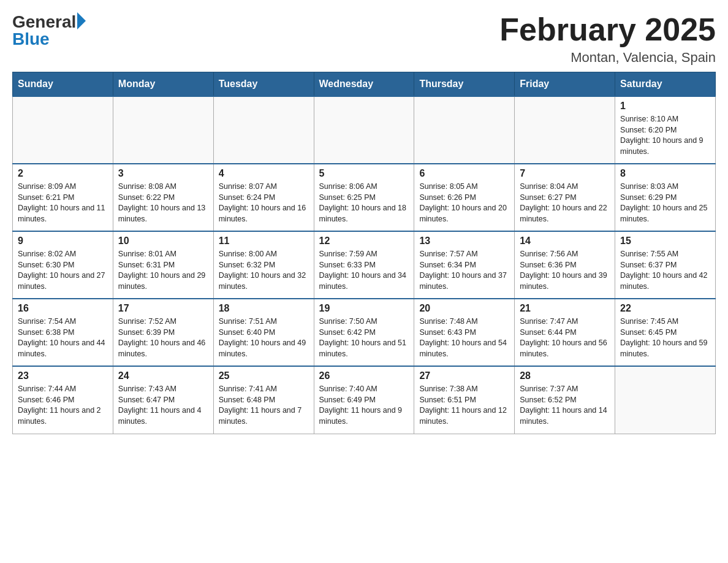  Describe the element at coordinates (464, 85) in the screenshot. I see `weekday-header-thursday: Thursday` at that location.